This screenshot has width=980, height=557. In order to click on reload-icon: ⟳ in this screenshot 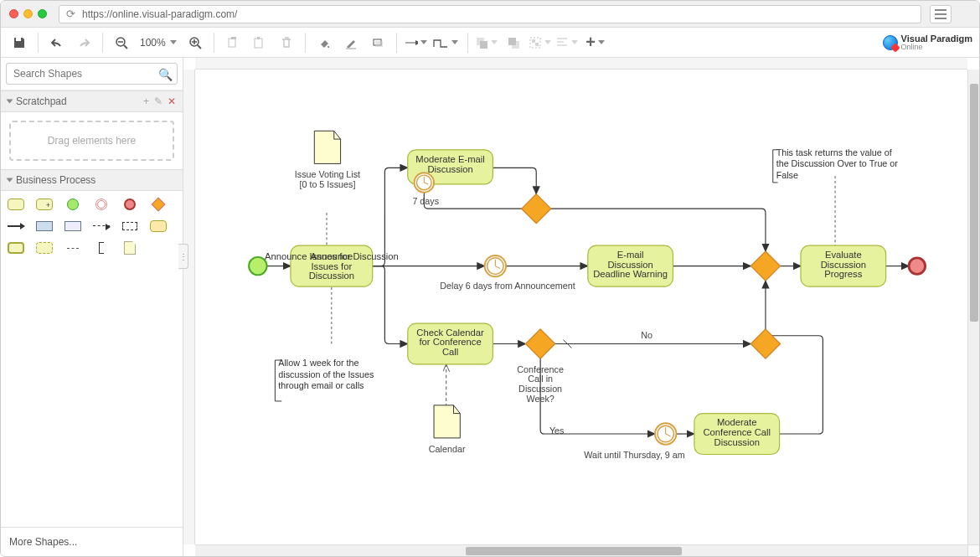, I will do `click(70, 13)`.